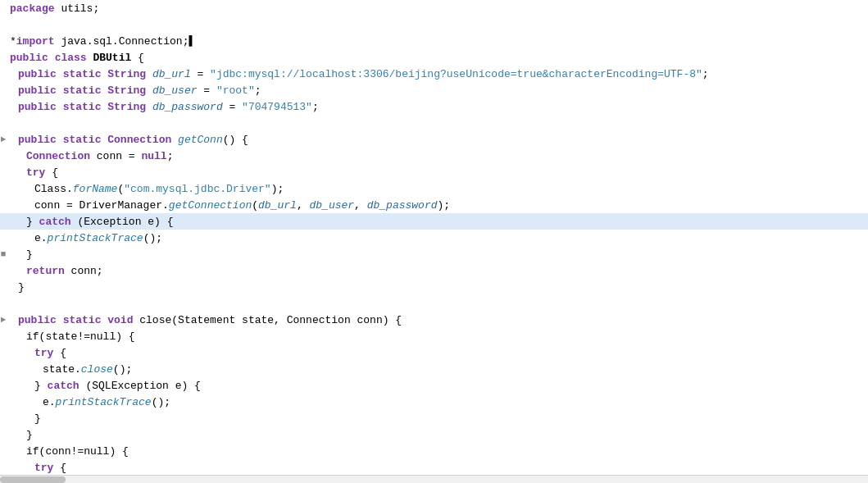 The image size is (868, 483). I want to click on line-content: *import java.sql.Connection;▌, so click(102, 41).